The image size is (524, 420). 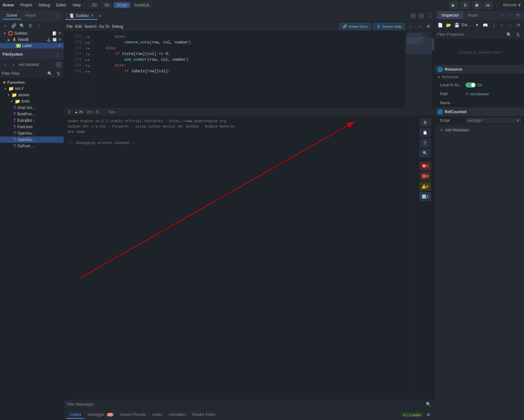 I want to click on add-tab-button: +, so click(x=100, y=16).